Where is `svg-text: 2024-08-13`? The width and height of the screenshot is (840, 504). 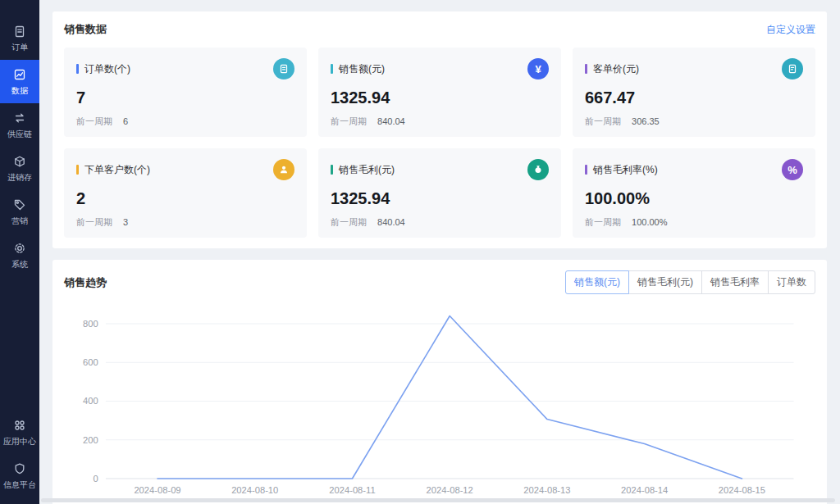 svg-text: 2024-08-13 is located at coordinates (546, 490).